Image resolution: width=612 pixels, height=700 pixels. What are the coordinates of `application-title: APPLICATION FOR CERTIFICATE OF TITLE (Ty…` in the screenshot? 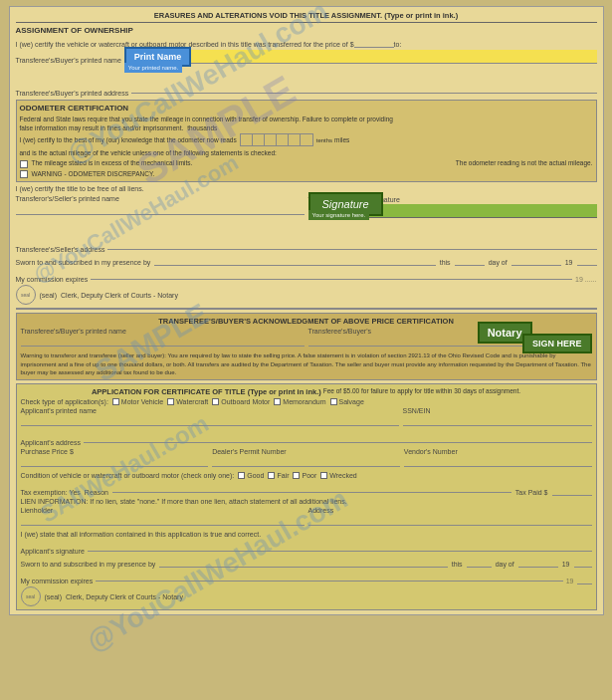 It's located at (207, 392).